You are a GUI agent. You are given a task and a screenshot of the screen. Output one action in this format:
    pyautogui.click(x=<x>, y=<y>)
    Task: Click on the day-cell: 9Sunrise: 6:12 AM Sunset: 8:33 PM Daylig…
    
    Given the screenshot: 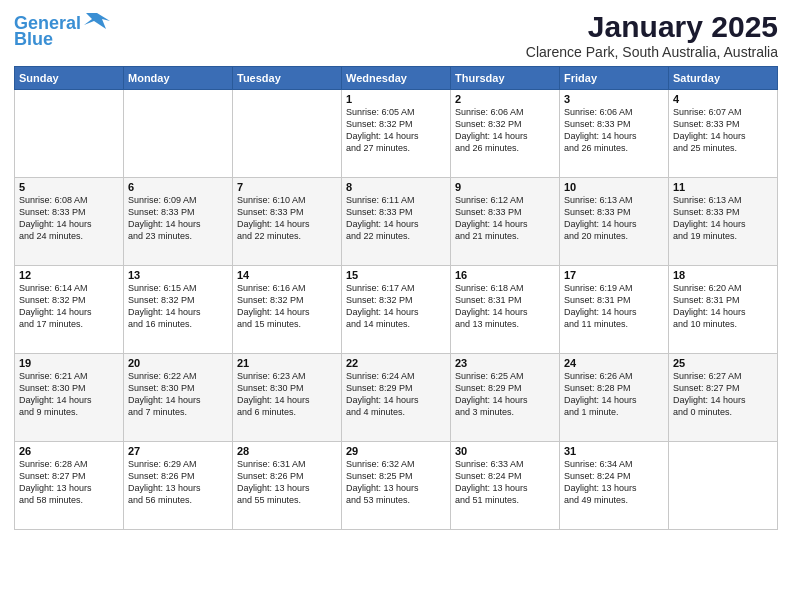 What is the action you would take?
    pyautogui.click(x=506, y=222)
    